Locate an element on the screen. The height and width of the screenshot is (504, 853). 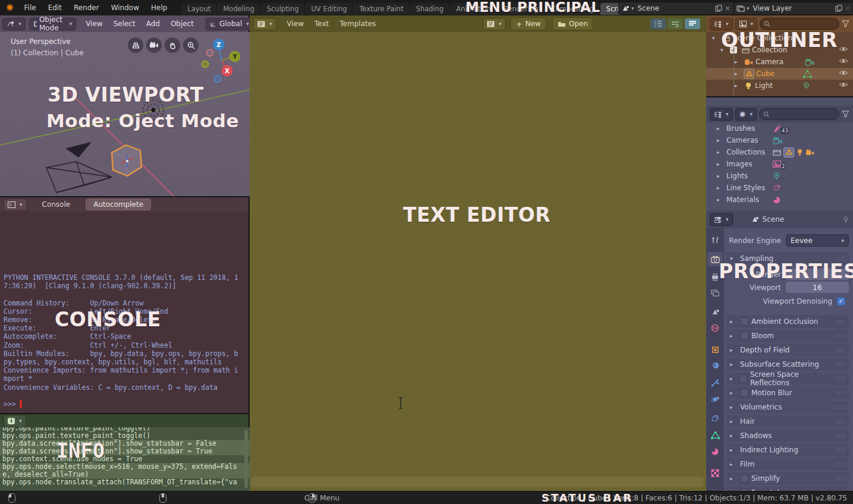
panel-depth-of-field: ▸ Depth of Field:::: is located at coordinates (788, 350).